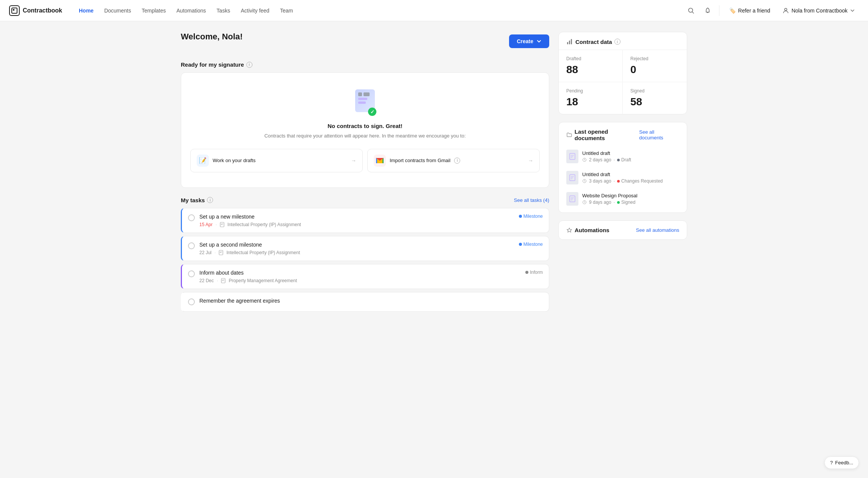  I want to click on last-opened-title: Last opened documents, so click(607, 135).